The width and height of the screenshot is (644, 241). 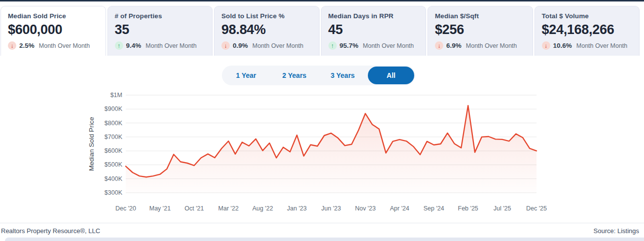 What do you see at coordinates (616, 231) in the screenshot?
I see `footer-source: Source: Listings` at bounding box center [616, 231].